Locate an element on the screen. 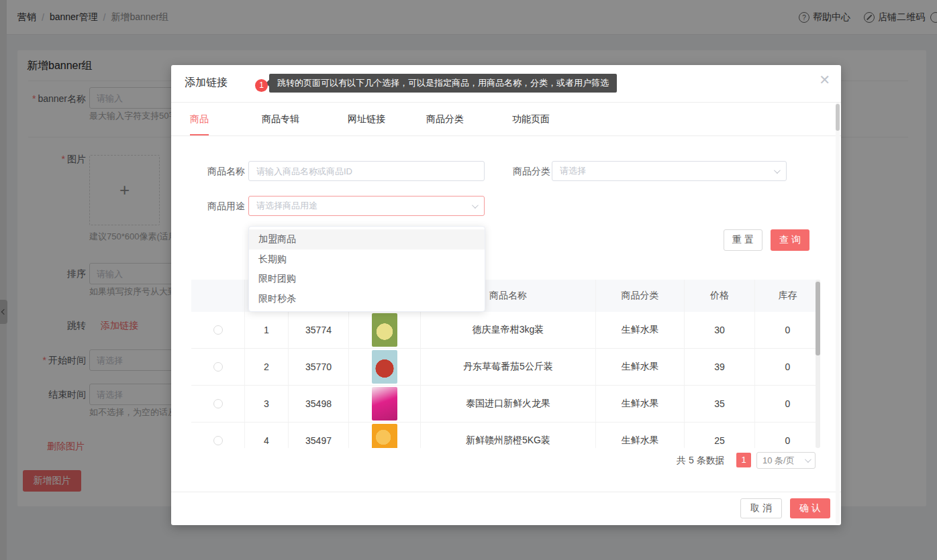 This screenshot has width=937, height=560. guide-tooltip: 跳转的页面可以有以下几个选择，可以是指定商品，用商品名称，分类，或者用户筛选 is located at coordinates (443, 83).